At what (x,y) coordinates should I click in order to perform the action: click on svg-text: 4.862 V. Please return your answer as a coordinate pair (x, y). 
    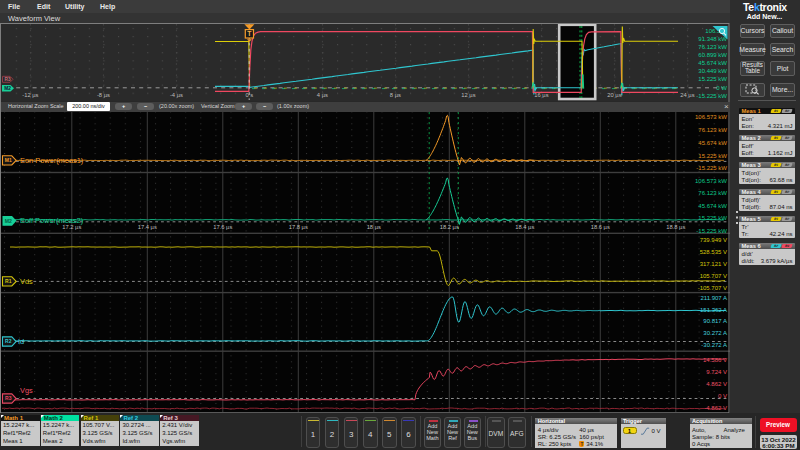
    Looking at the image, I should click on (716, 384).